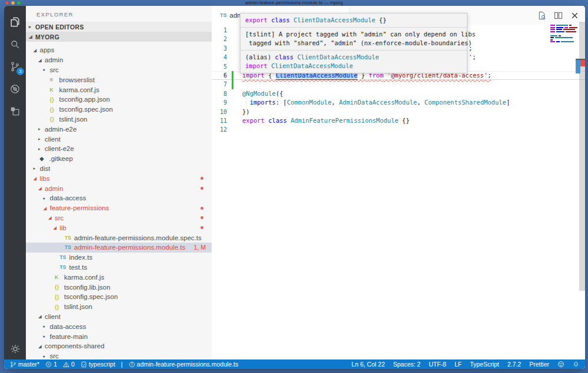 The height and width of the screenshot is (373, 588). What do you see at coordinates (576, 364) in the screenshot?
I see `bell-icon` at bounding box center [576, 364].